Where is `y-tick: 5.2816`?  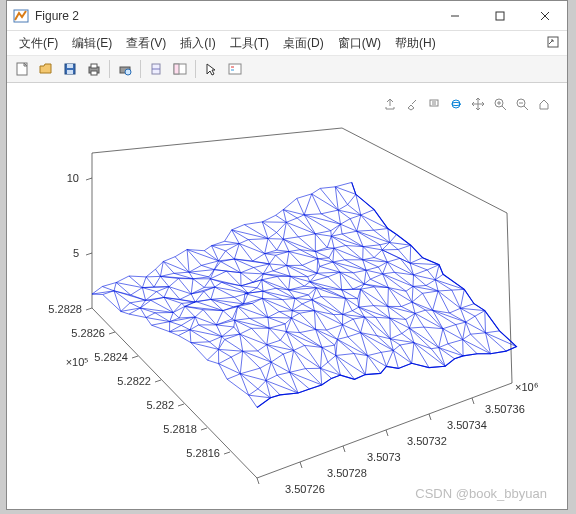 y-tick: 5.2816 is located at coordinates (203, 453).